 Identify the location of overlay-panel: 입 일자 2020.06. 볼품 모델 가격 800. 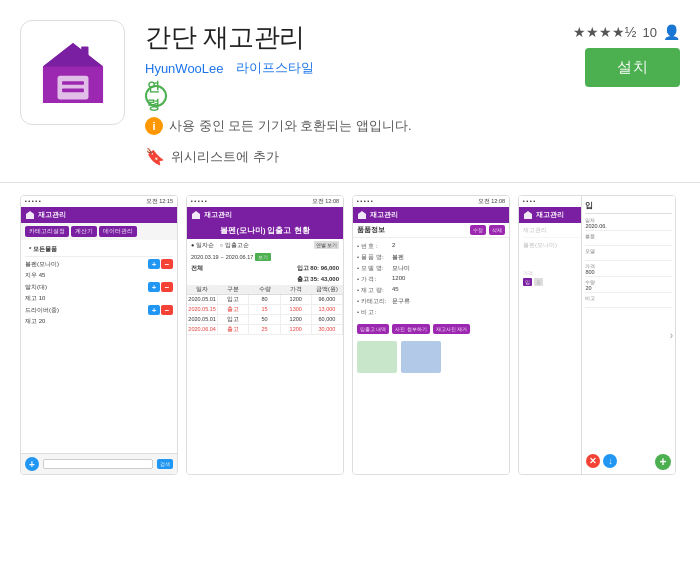
(628, 335).